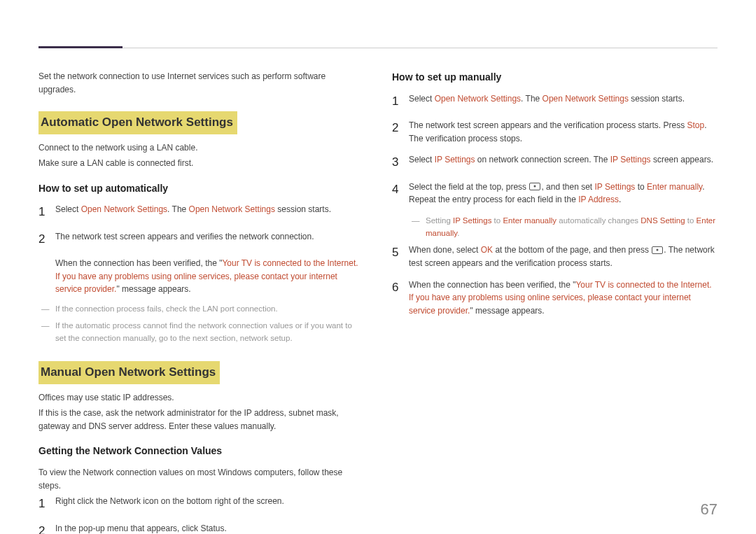 Image resolution: width=756 pixels, height=534 pixels. I want to click on text: The network test screen appears and the …, so click(548, 125).